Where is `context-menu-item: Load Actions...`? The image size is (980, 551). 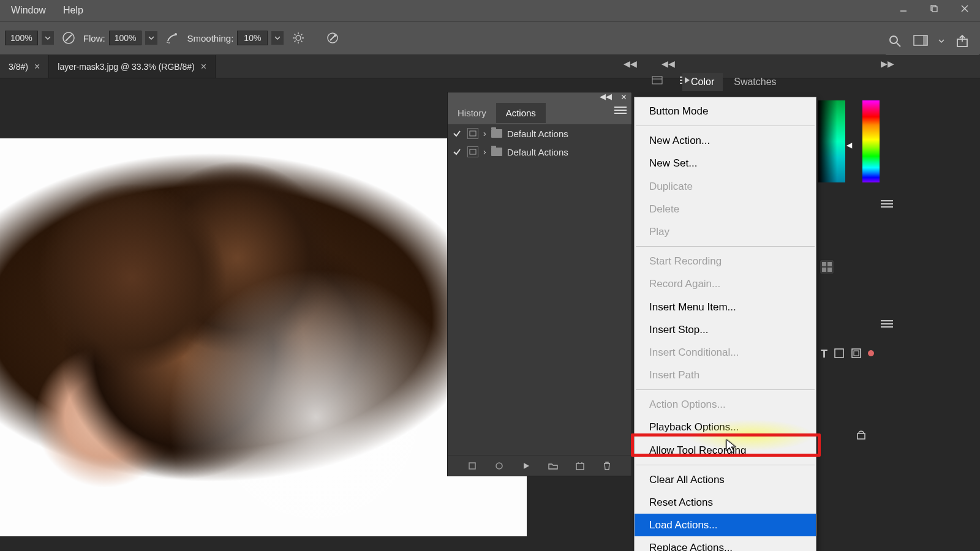
context-menu-item: Load Actions... is located at coordinates (725, 525).